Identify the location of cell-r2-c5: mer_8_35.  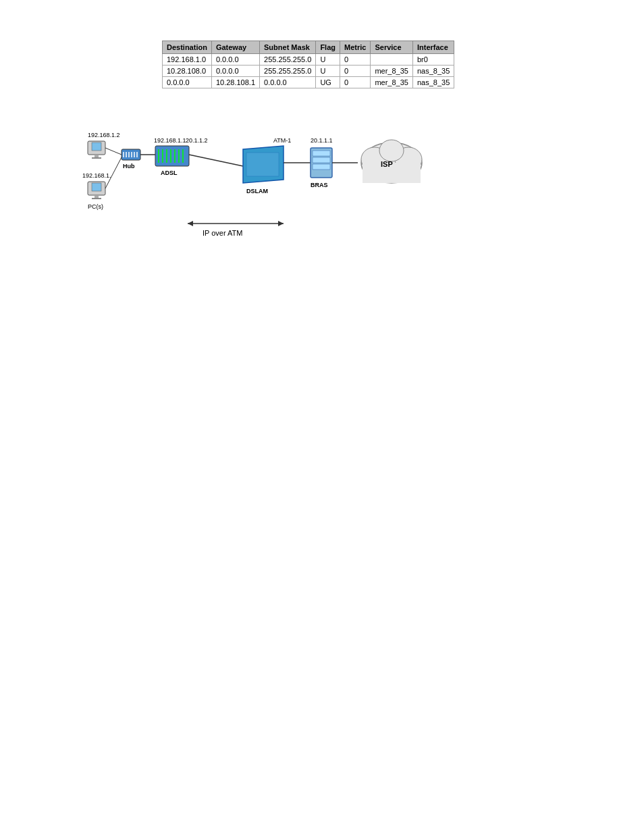
(392, 82).